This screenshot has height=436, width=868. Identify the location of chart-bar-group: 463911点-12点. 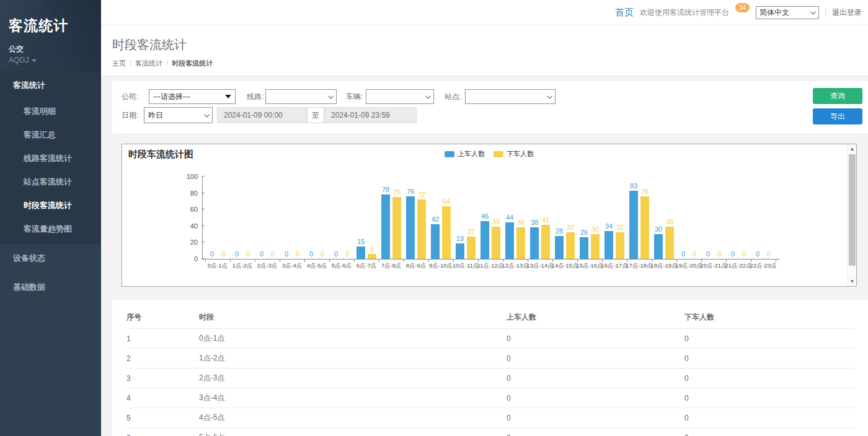
(490, 218).